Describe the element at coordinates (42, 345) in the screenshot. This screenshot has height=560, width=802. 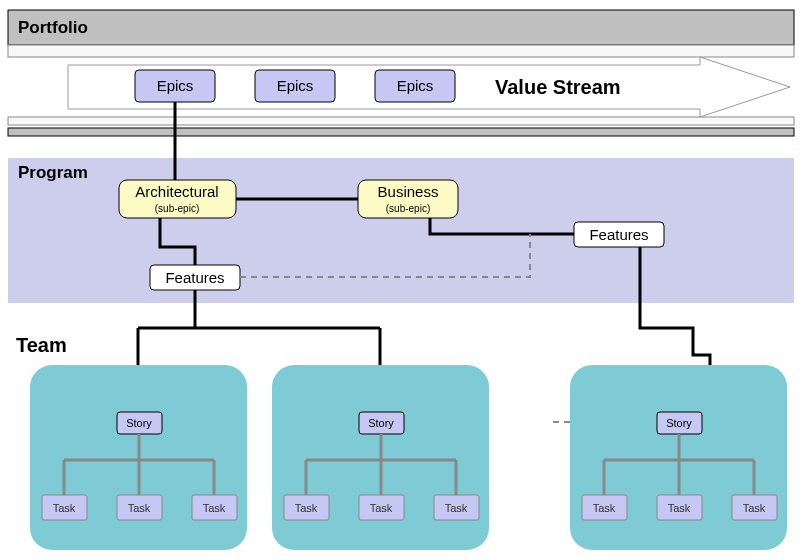
I see `team-title: Team` at that location.